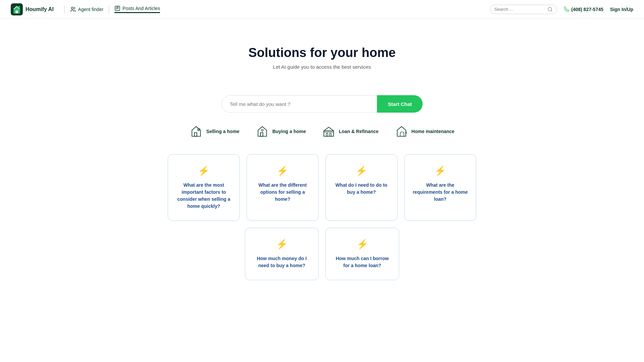  I want to click on card-1-text: What are the most important factors to c…, so click(204, 196).